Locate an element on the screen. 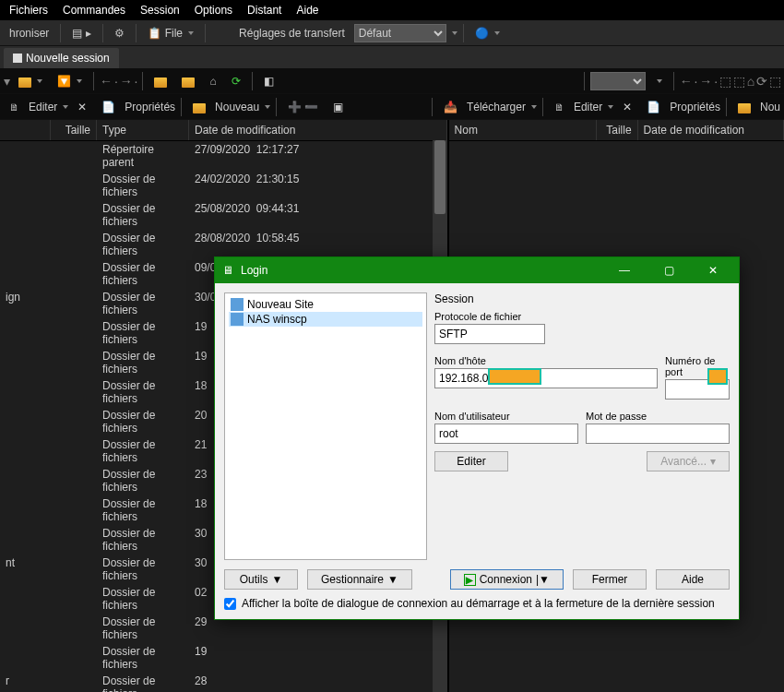 The width and height of the screenshot is (784, 692). site-new: Nouveau Site is located at coordinates (326, 304).